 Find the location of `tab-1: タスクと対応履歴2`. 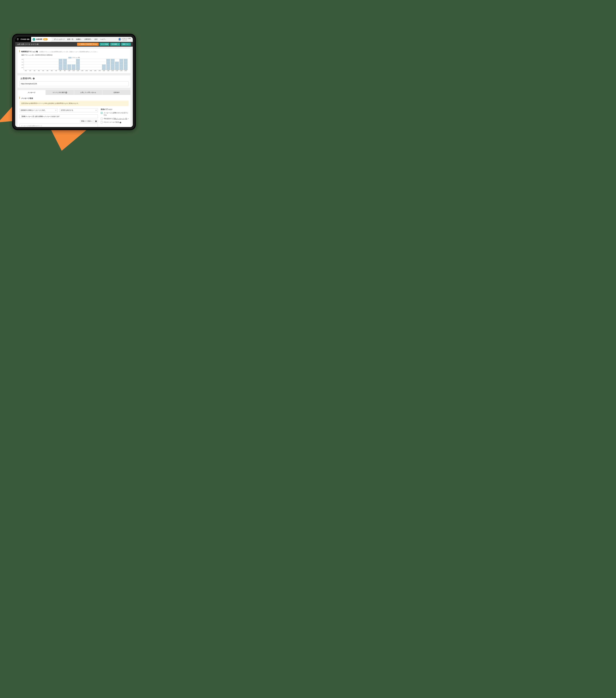

tab-1: タスクと対応履歴2 is located at coordinates (60, 93).